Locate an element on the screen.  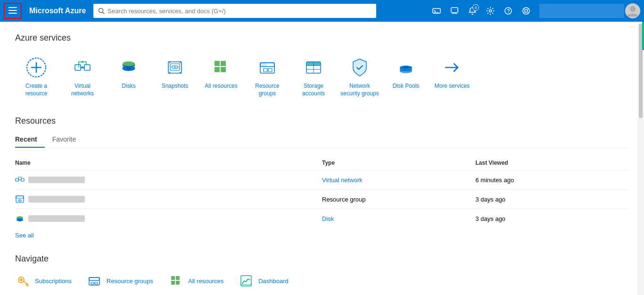
vnet-row-icon is located at coordinates (20, 180).